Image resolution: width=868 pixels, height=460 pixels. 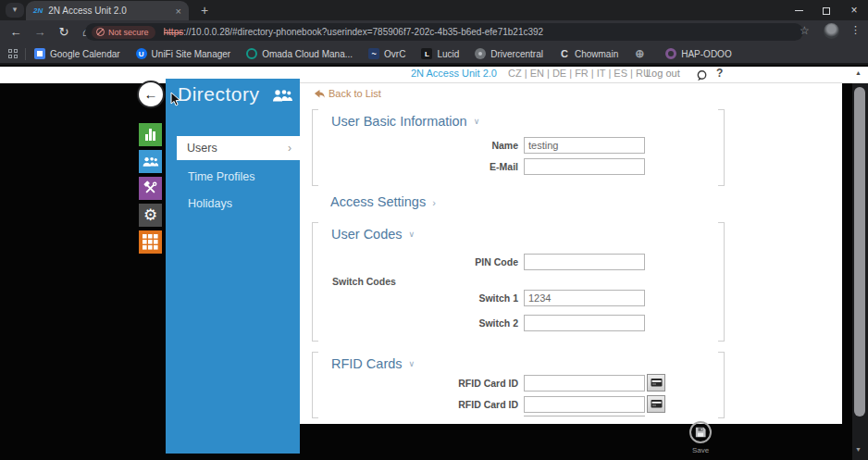 I want to click on scroll-down-icon: ▼, so click(x=859, y=450).